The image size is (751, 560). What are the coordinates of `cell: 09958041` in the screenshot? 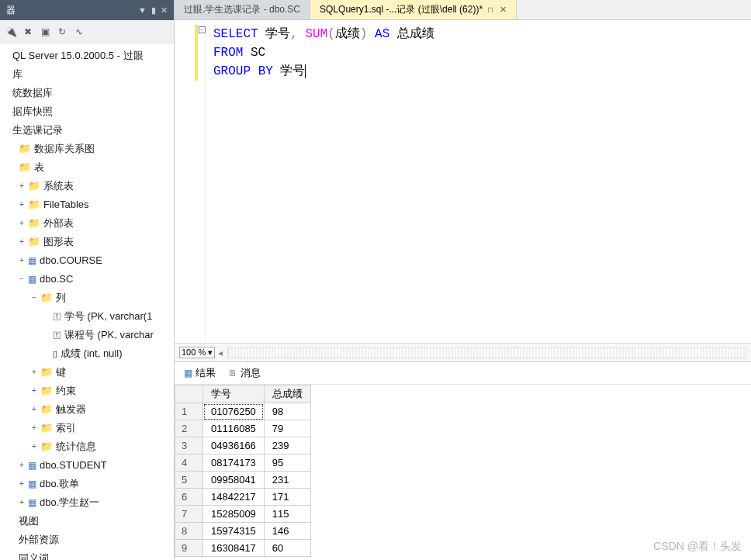 It's located at (234, 480).